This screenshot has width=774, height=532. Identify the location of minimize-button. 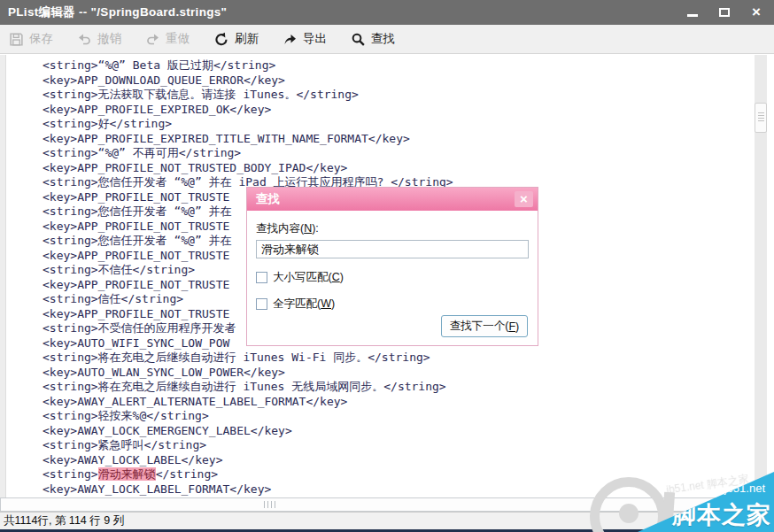
(693, 12).